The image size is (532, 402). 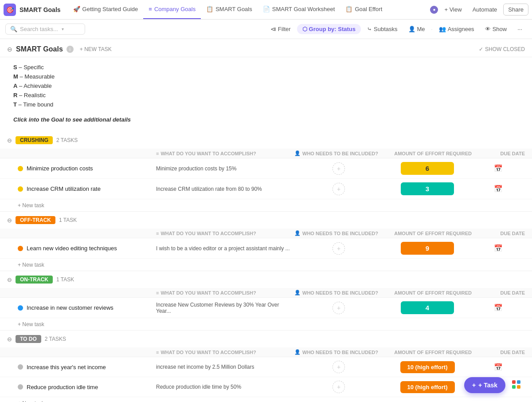 I want to click on task-name: Increase in new customer reviews, so click(x=70, y=308).